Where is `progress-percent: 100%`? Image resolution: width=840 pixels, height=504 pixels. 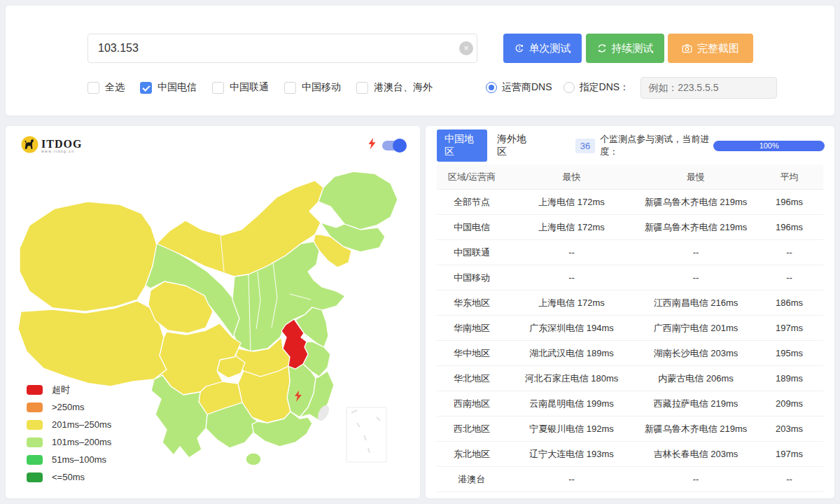 progress-percent: 100% is located at coordinates (769, 146).